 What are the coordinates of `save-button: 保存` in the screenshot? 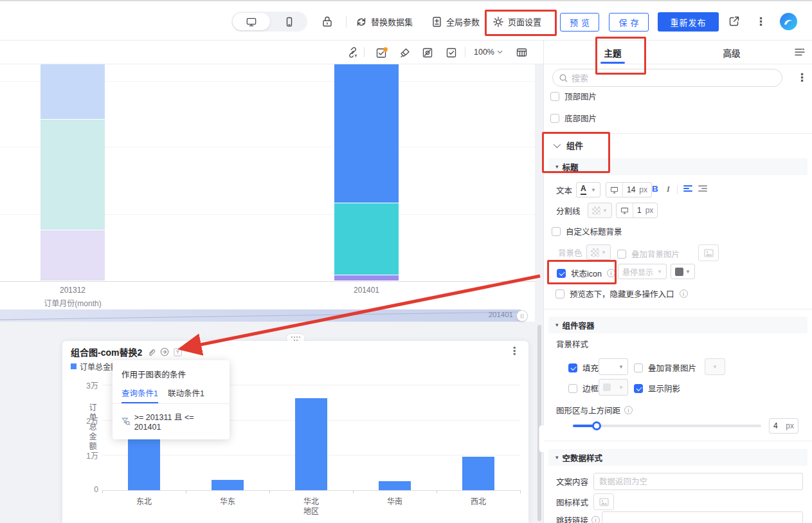 It's located at (629, 22).